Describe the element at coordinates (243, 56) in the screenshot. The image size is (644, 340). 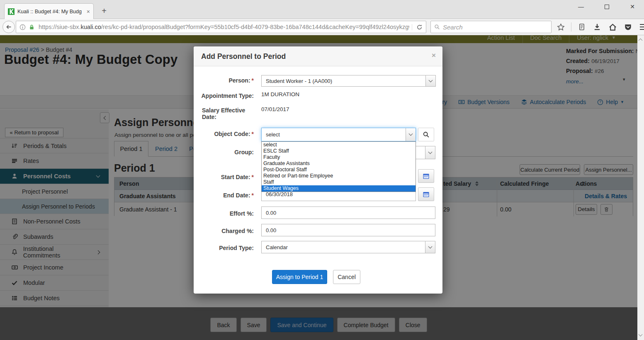
I see `dialog-title: Add Personnel to Period` at that location.